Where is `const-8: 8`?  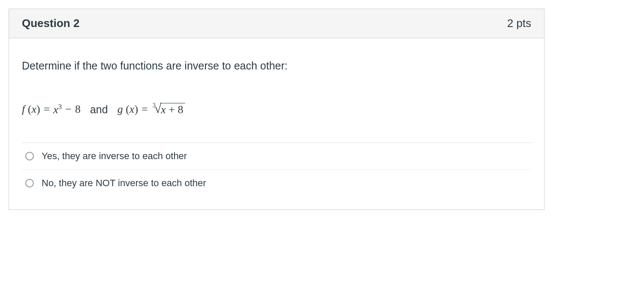 const-8: 8 is located at coordinates (78, 109).